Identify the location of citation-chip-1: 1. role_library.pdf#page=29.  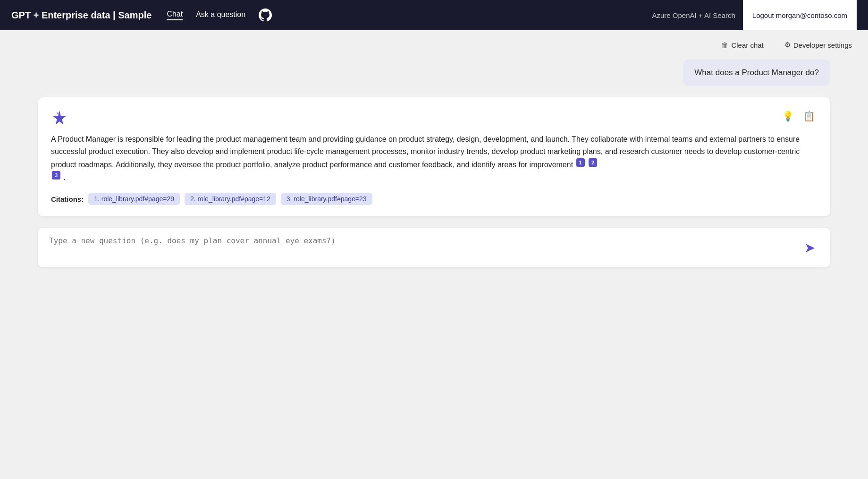
(134, 199).